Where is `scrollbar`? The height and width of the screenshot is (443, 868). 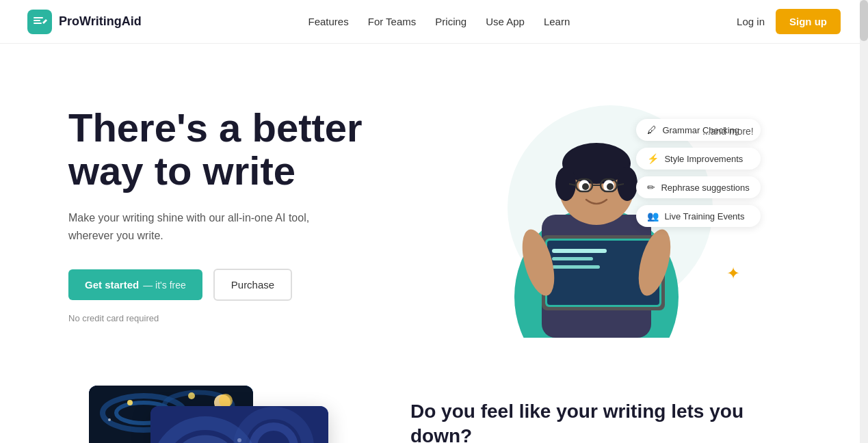 scrollbar is located at coordinates (864, 222).